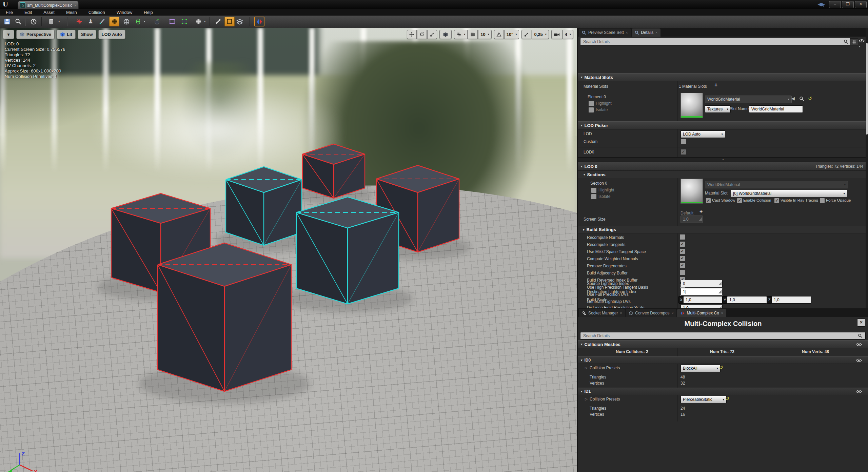 The image size is (868, 472). What do you see at coordinates (586, 399) in the screenshot?
I see `id1-presets-expander-icon: ▷` at bounding box center [586, 399].